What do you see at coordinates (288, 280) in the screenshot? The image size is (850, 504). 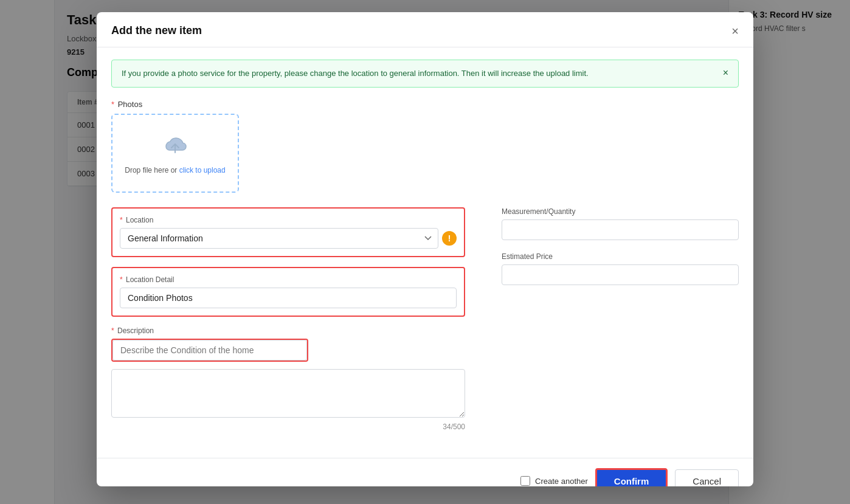 I see `location-detail-label: * Location Detail` at bounding box center [288, 280].